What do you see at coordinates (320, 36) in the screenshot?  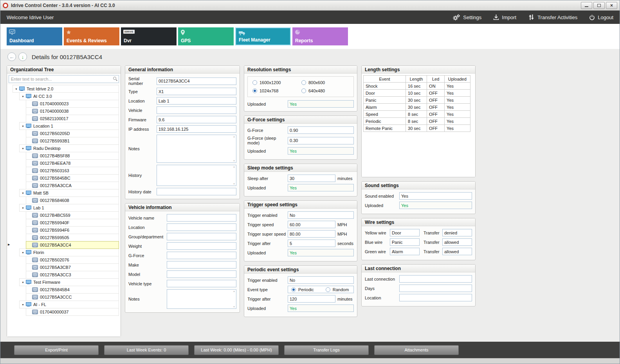 I see `tab-reports: Reports` at bounding box center [320, 36].